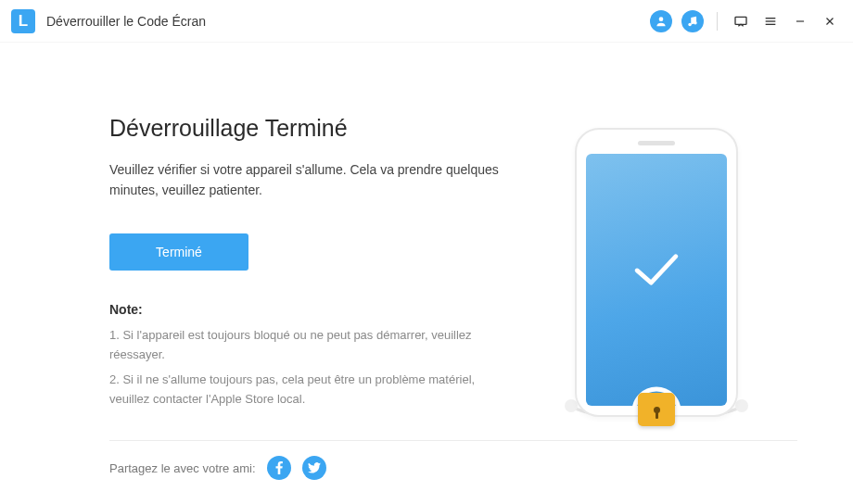  I want to click on note-item: 1. Si l'appareil est toujours bloqué ou …, so click(304, 346).